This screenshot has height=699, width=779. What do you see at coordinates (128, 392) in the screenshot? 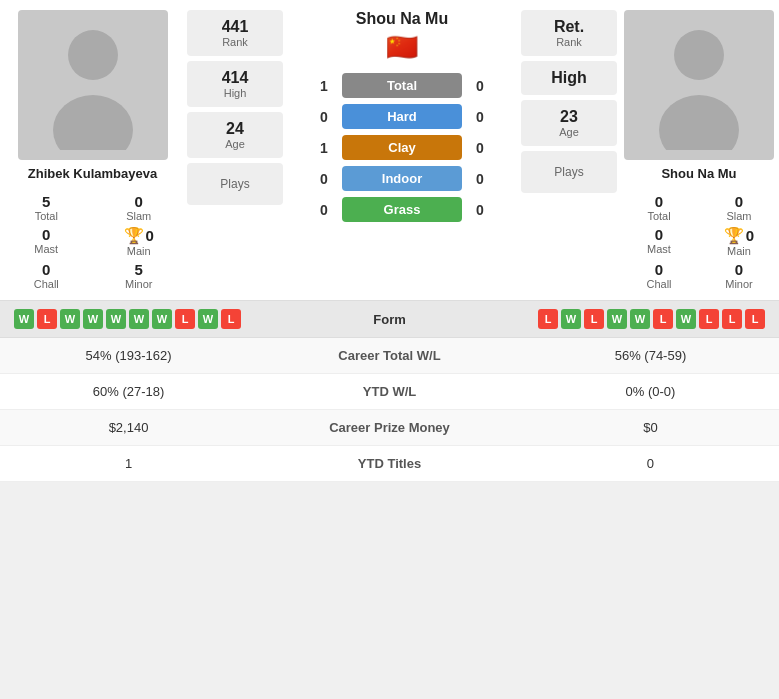
I see `ytd-wl-left: 60% (27-18)` at bounding box center [128, 392].